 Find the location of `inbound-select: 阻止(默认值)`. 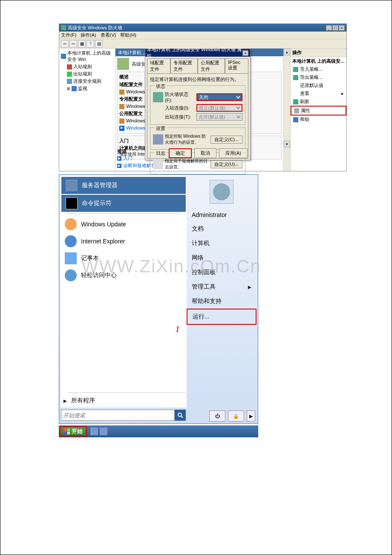

inbound-select: 阻止(默认值) is located at coordinates (219, 108).